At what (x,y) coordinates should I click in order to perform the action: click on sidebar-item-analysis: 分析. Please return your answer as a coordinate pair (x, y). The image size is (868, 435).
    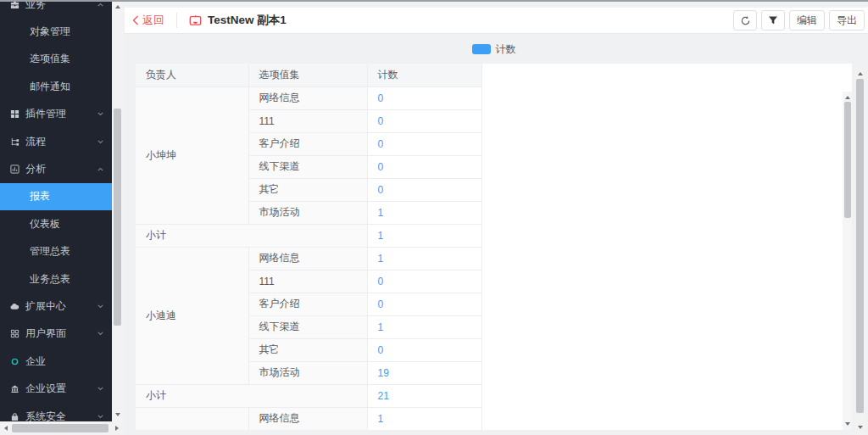
    Looking at the image, I should click on (56, 169).